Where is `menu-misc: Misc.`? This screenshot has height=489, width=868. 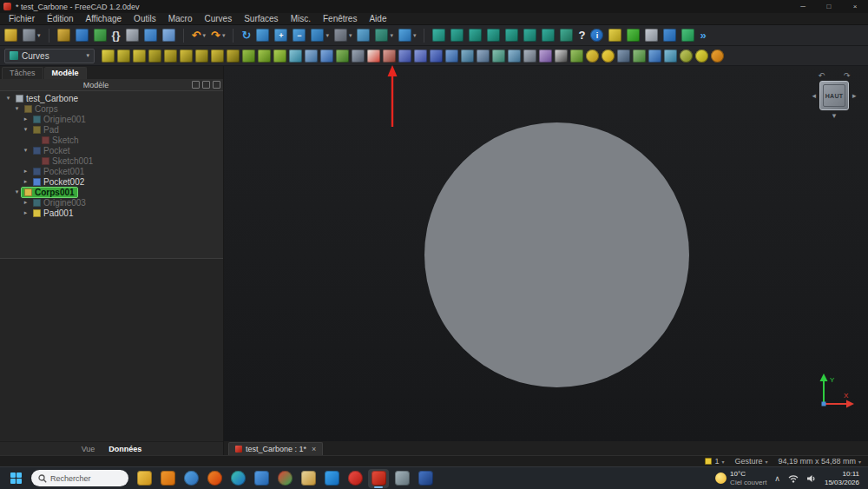 menu-misc: Misc. is located at coordinates (300, 19).